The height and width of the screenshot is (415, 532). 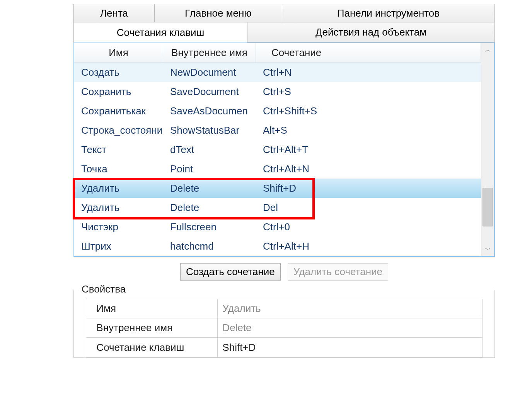 What do you see at coordinates (284, 328) in the screenshot?
I see `prop-row-internal: Внутреннее имя Delete` at bounding box center [284, 328].